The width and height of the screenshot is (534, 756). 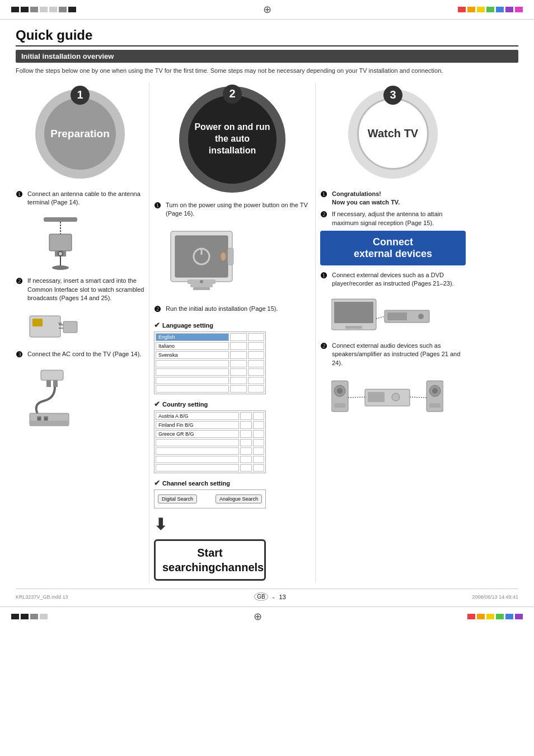 I want to click on congrats-bold: Congratulations!Now you can watch TV., so click(x=366, y=198).